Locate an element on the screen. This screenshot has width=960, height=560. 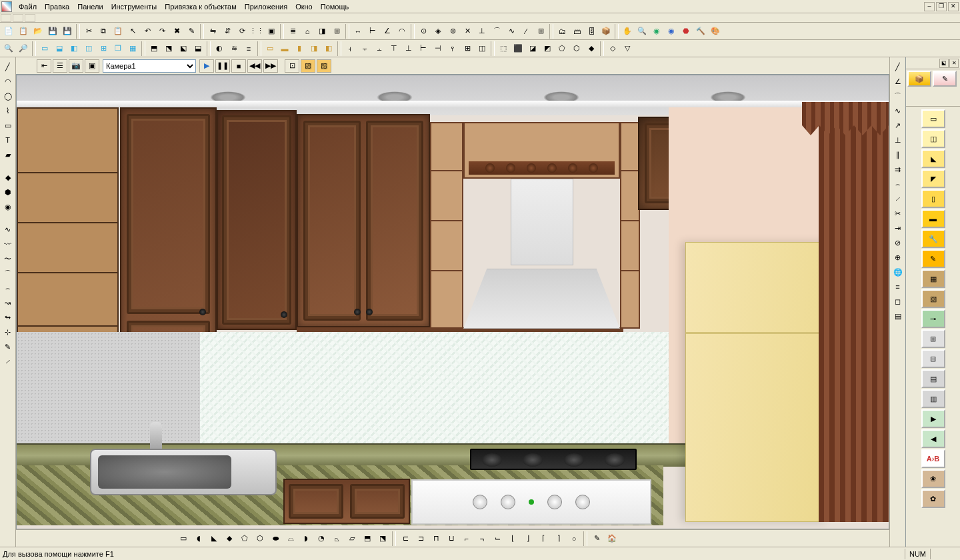
group-button: ▣ is located at coordinates (271, 31).